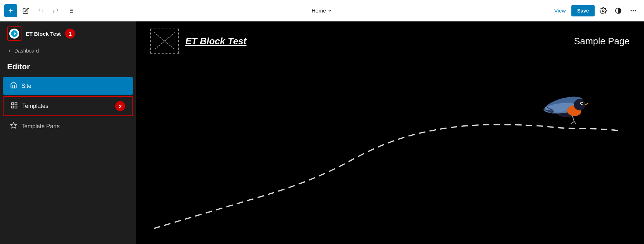 This screenshot has width=644, height=244. Describe the element at coordinates (322, 11) in the screenshot. I see `home-menu-button: Home` at that location.